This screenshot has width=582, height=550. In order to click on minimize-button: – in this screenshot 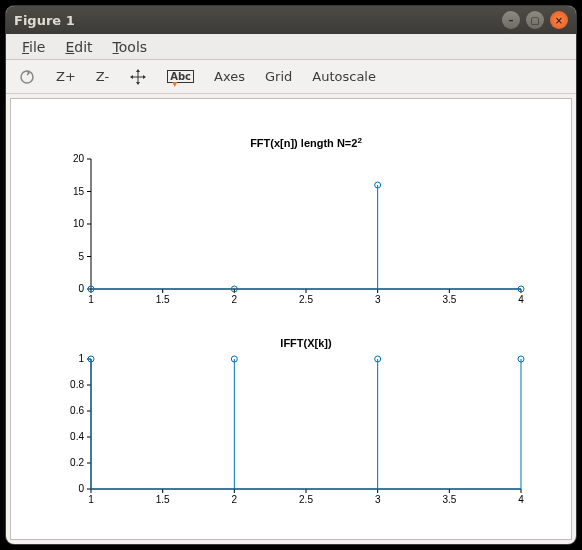, I will do `click(511, 20)`.